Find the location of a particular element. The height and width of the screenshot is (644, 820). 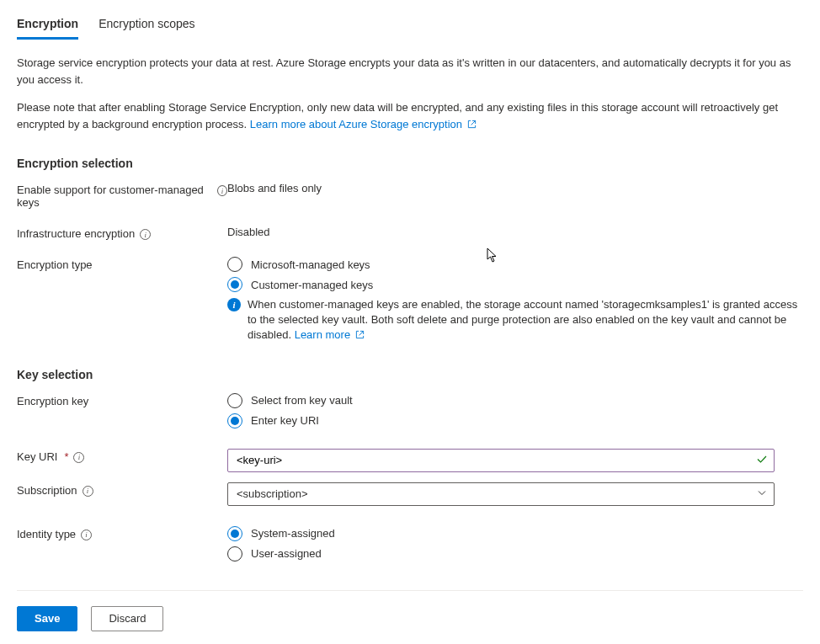

radio-label: System-assigned is located at coordinates (293, 534).